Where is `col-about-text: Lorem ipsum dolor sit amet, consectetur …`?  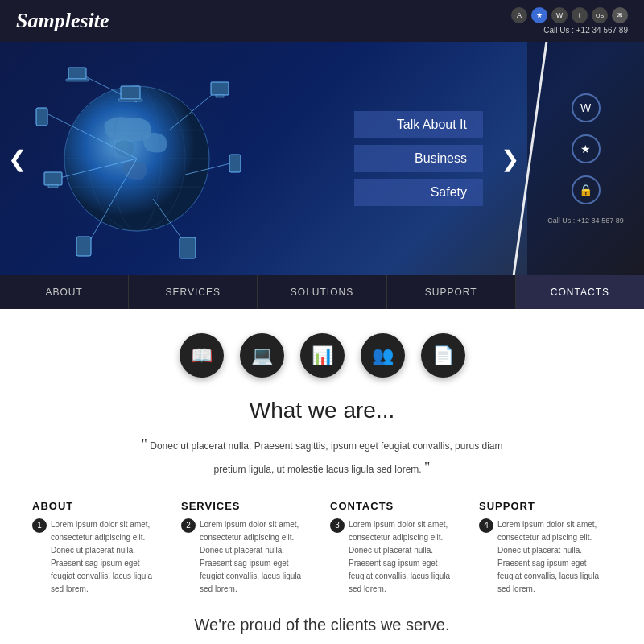 col-about-text: Lorem ipsum dolor sit amet, consectetur … is located at coordinates (108, 557).